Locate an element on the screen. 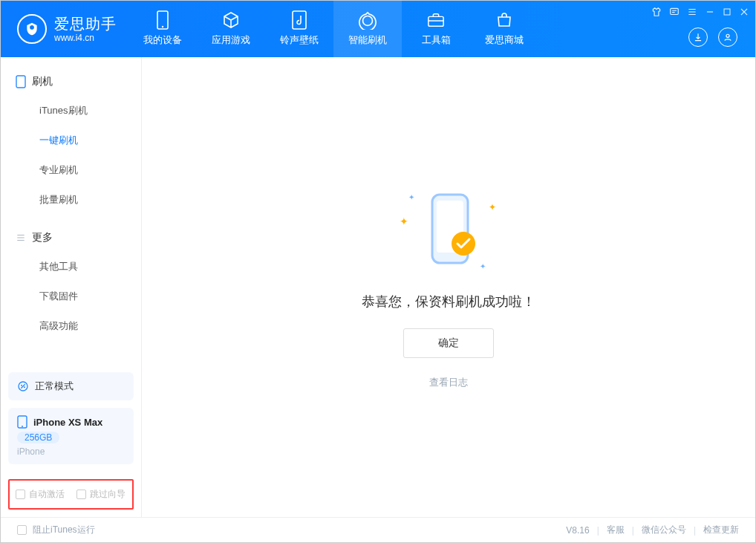 The image size is (756, 543). minimize-button is located at coordinates (710, 12).